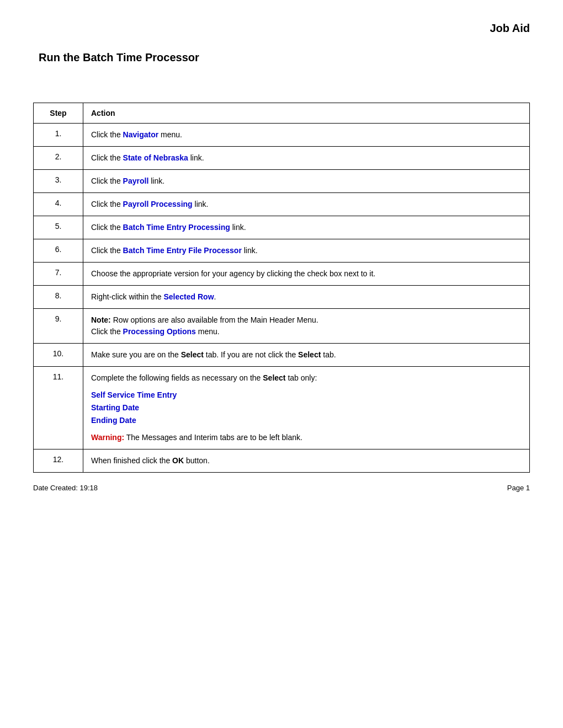  What do you see at coordinates (59, 135) in the screenshot?
I see `step-number: 1.` at bounding box center [59, 135].